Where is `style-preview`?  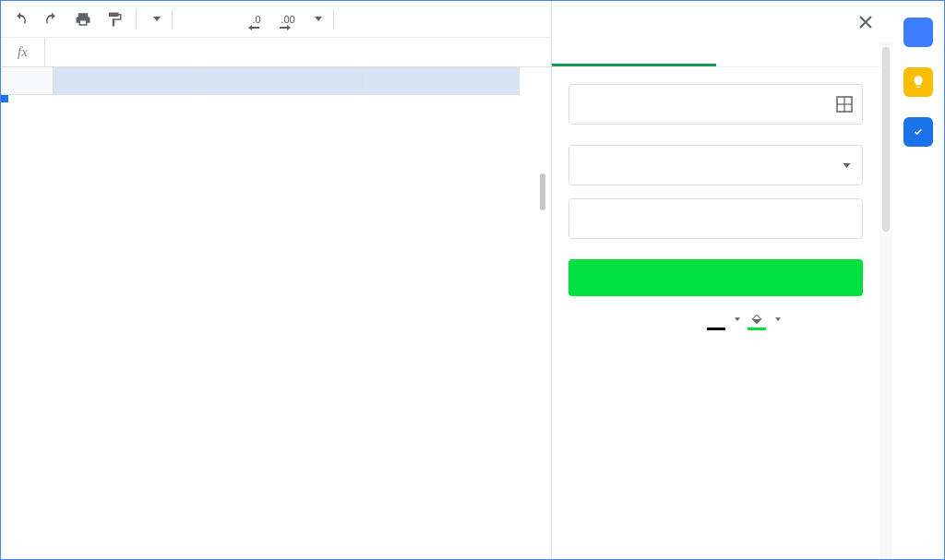
style-preview is located at coordinates (716, 278).